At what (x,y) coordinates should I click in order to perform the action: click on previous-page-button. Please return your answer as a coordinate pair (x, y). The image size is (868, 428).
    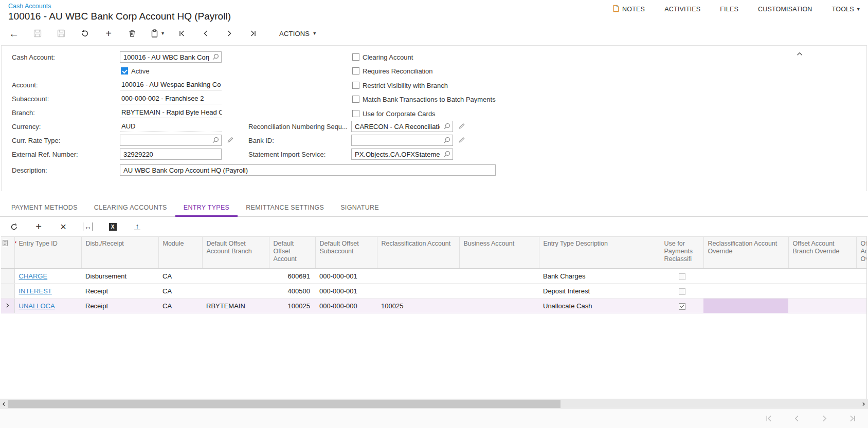
    Looking at the image, I should click on (797, 418).